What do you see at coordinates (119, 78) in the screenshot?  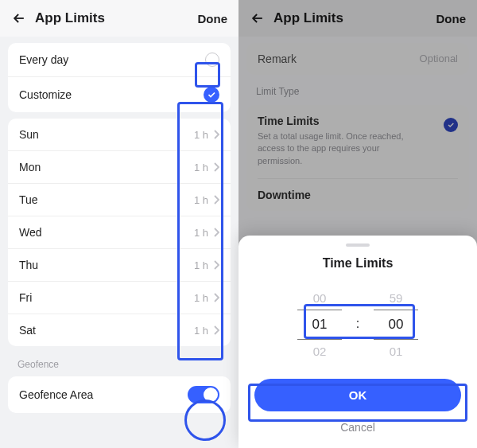 I see `schedule-mode-card: Every day Customize` at bounding box center [119, 78].